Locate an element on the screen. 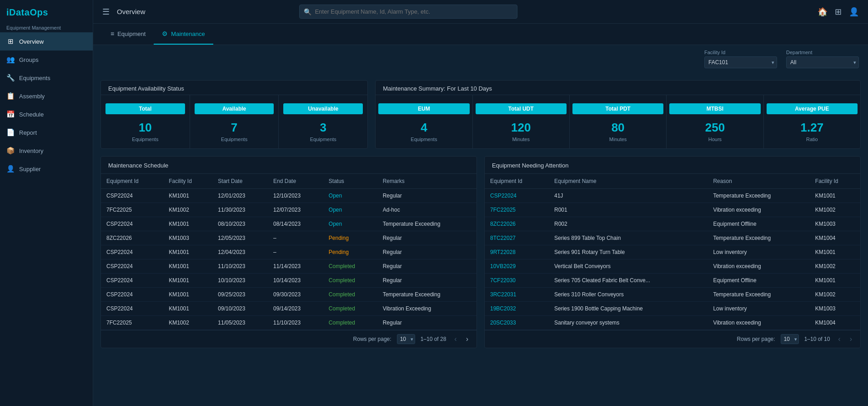 Image resolution: width=868 pixels, height=406 pixels. schedule-start: 11/10/2023 is located at coordinates (240, 267).